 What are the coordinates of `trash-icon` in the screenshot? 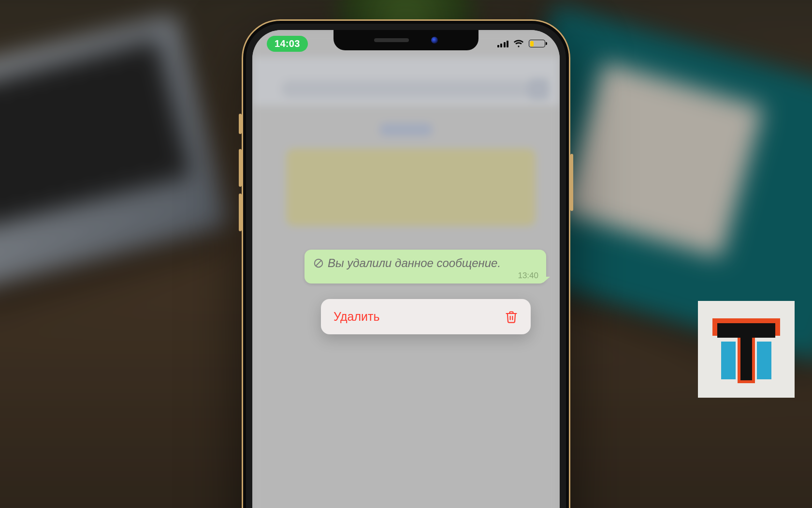 It's located at (511, 317).